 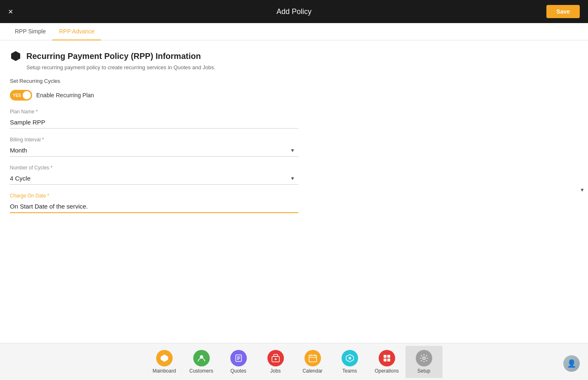 What do you see at coordinates (350, 358) in the screenshot?
I see `teams-icon` at bounding box center [350, 358].